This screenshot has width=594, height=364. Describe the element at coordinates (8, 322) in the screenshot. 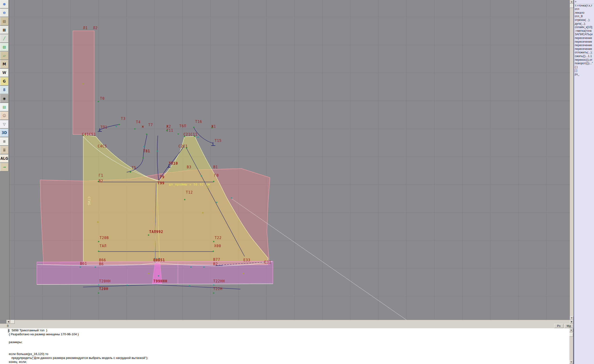

I see `scroll-left-icon: ◀` at that location.